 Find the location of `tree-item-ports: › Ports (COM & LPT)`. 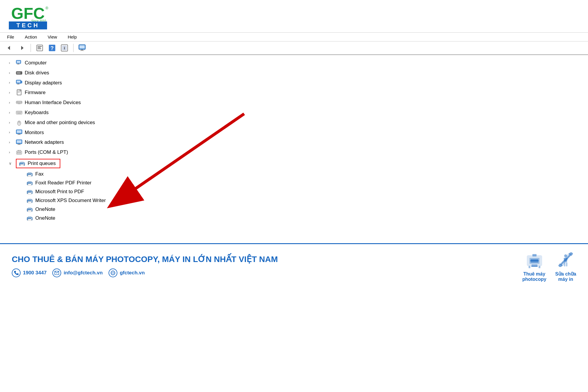

tree-item-ports: › Ports (COM & LPT) is located at coordinates (294, 152).